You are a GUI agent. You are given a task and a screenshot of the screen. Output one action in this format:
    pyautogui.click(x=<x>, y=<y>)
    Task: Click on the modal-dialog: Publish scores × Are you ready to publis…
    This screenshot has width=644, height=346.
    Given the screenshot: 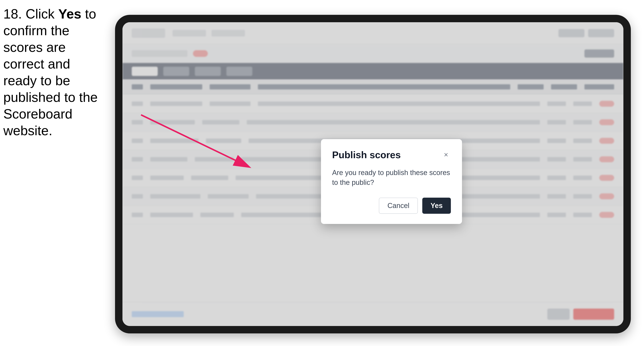 What is the action you would take?
    pyautogui.click(x=392, y=181)
    